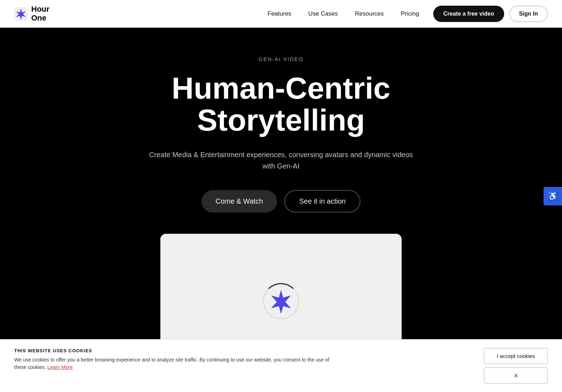 This screenshot has width=562, height=392. Describe the element at coordinates (239, 201) in the screenshot. I see `come-watch-button: Come & Watch` at that location.